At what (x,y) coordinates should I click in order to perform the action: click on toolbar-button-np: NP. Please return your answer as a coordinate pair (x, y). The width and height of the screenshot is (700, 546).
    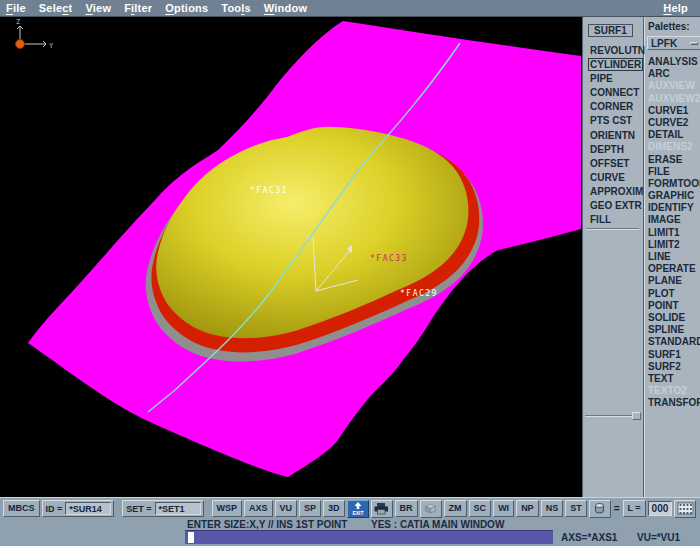
    Looking at the image, I should click on (528, 508).